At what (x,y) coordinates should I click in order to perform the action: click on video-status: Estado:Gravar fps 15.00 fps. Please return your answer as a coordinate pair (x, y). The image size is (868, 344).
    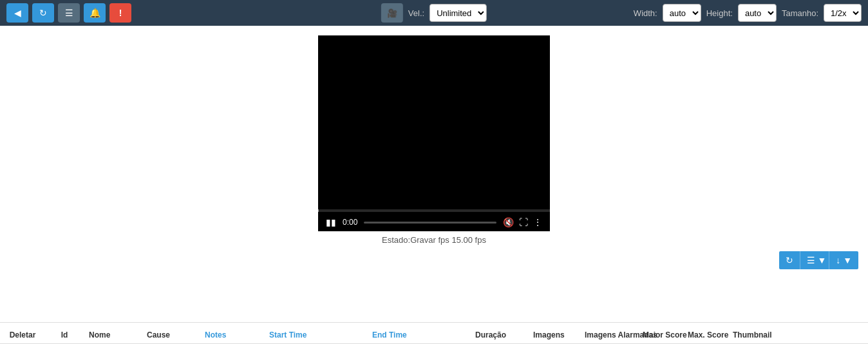
    Looking at the image, I should click on (434, 240).